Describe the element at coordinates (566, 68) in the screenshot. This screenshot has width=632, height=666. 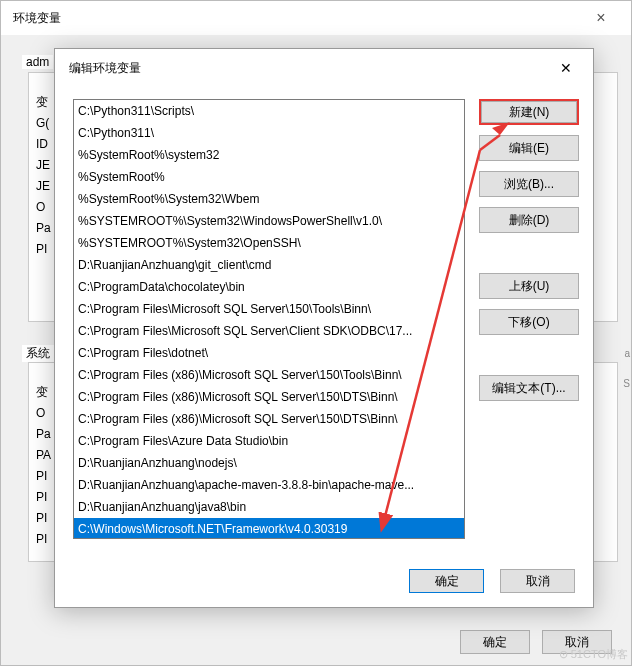
I see `close-icon: ✕` at that location.